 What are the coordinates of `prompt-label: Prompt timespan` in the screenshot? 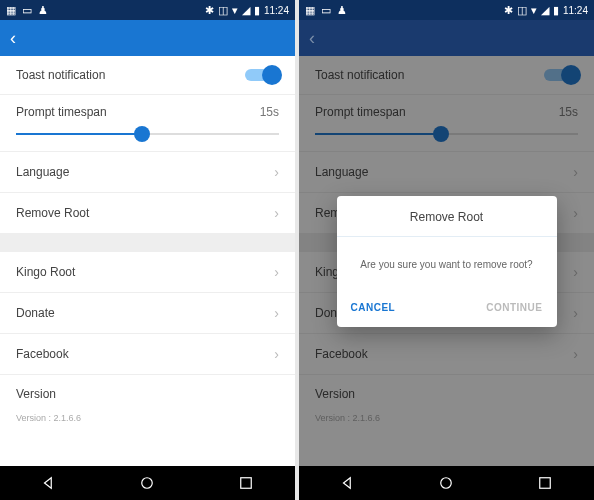 It's located at (62, 112).